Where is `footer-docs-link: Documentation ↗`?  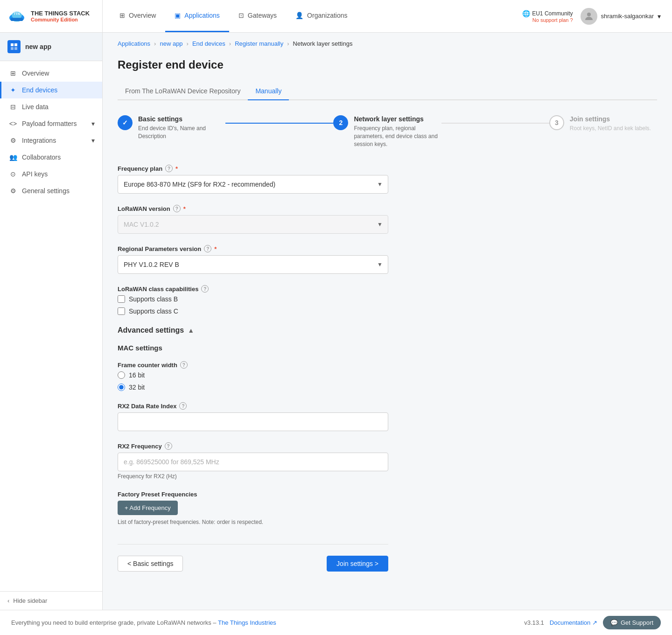 footer-docs-link: Documentation ↗ is located at coordinates (574, 622).